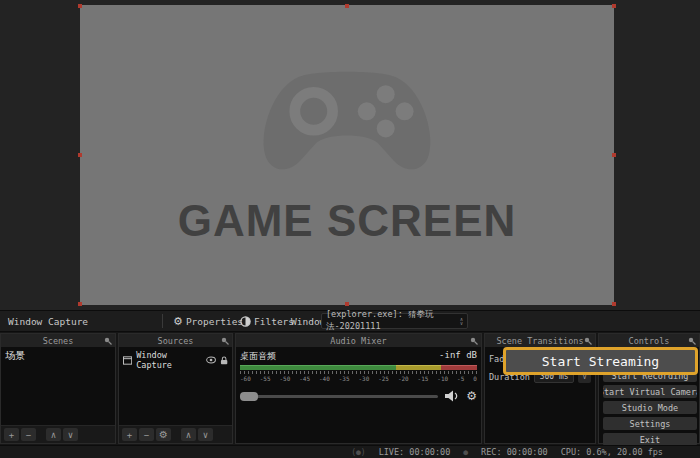 The width and height of the screenshot is (700, 458). Describe the element at coordinates (358, 368) in the screenshot. I see `volume-meter` at that location.